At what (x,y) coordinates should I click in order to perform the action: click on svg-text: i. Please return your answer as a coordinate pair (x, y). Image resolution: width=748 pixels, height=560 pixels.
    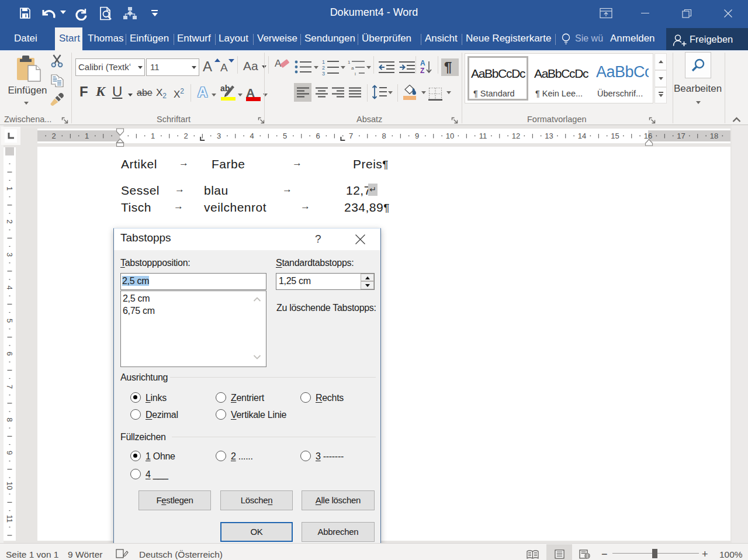
    Looking at the image, I should click on (355, 74).